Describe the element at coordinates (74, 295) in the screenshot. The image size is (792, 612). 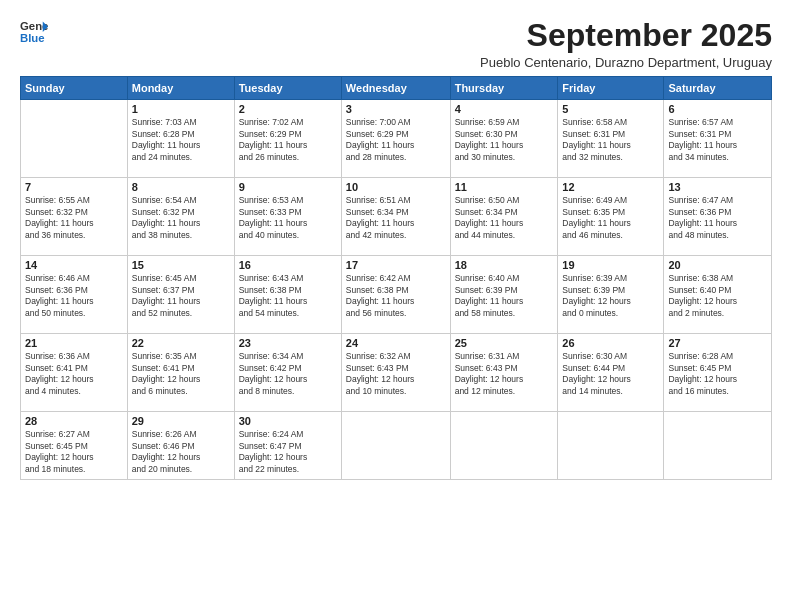
I see `table-row: 14Sunrise: 6:46 AM Sunset: 6:36 PM Dayli…` at that location.